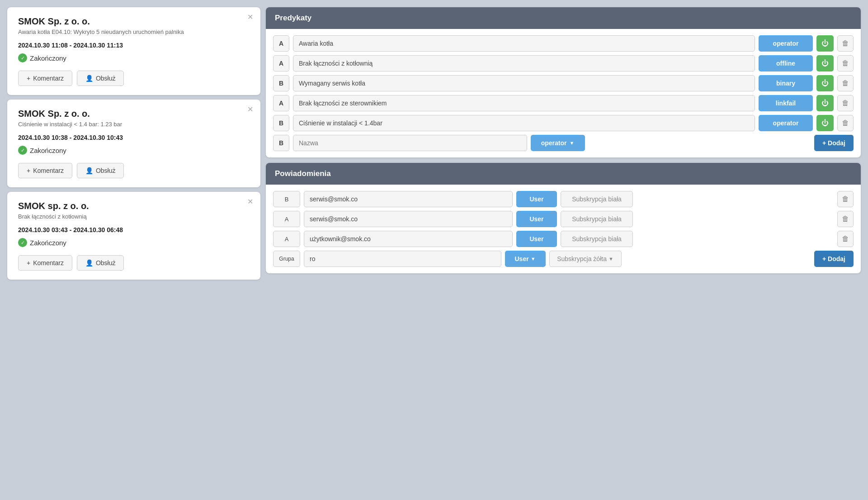 Image resolution: width=868 pixels, height=500 pixels. I want to click on pred-badge-0: A, so click(281, 43).